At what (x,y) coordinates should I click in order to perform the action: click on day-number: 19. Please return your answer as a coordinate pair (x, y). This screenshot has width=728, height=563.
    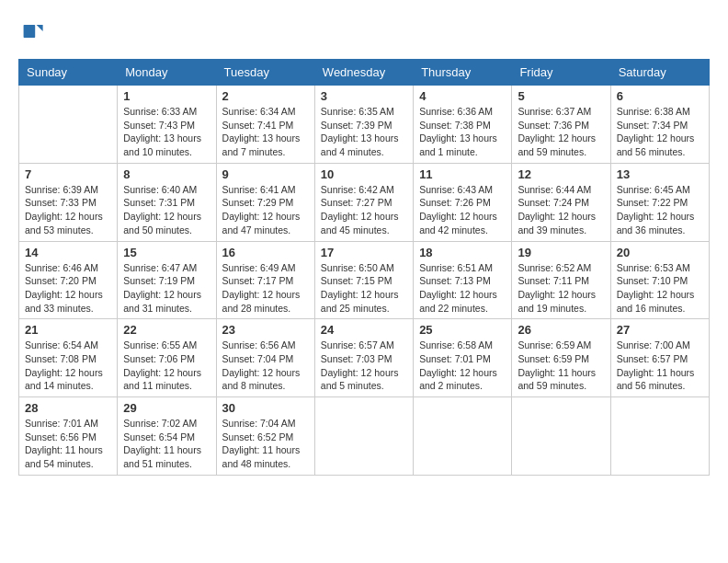
    Looking at the image, I should click on (561, 252).